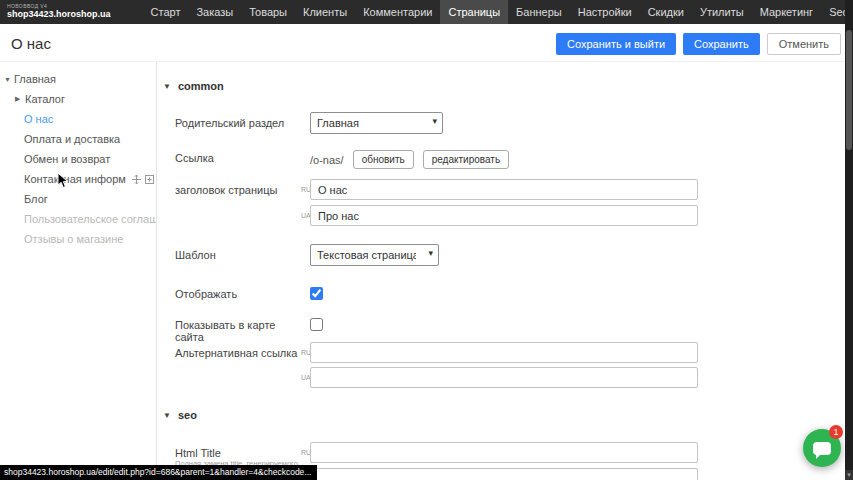 The height and width of the screenshot is (480, 853). I want to click on tree-item-kontaktnaya: Контактная информ, so click(78, 179).